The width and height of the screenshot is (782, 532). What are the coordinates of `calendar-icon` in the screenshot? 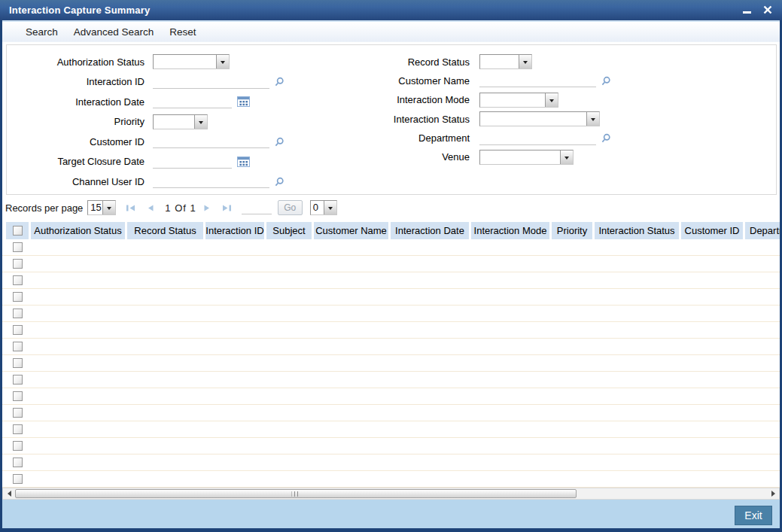 It's located at (244, 102).